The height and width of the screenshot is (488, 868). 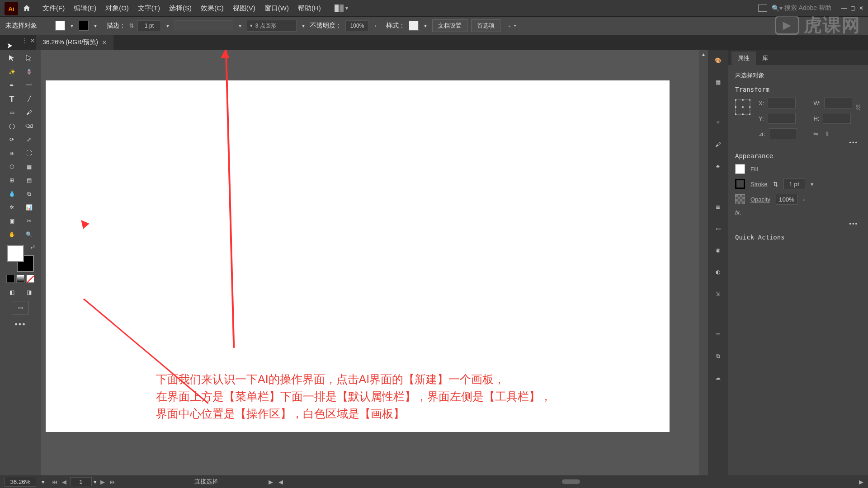 I want to click on brush-definition: •3 点圆形, so click(x=272, y=26).